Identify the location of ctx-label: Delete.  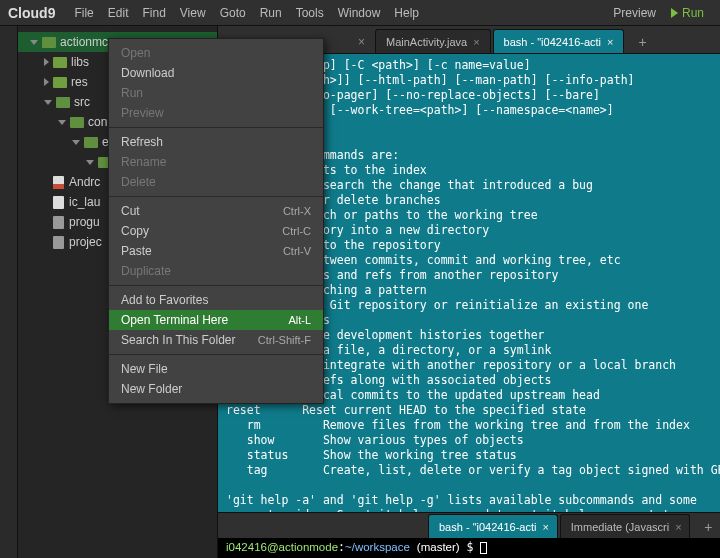
(138, 182).